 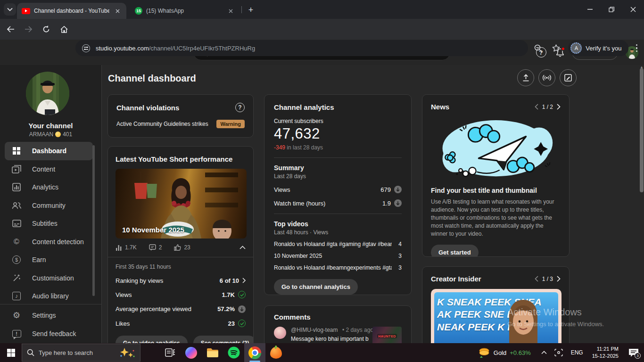 I want to click on subscriber-count: 47,632, so click(x=338, y=134).